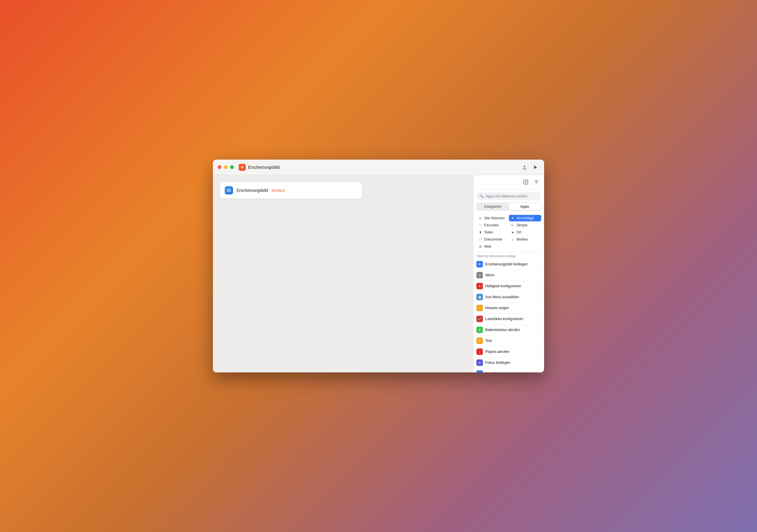  I want to click on suggestion-icon-aus-menu-auswaehlen: ▦, so click(480, 297).